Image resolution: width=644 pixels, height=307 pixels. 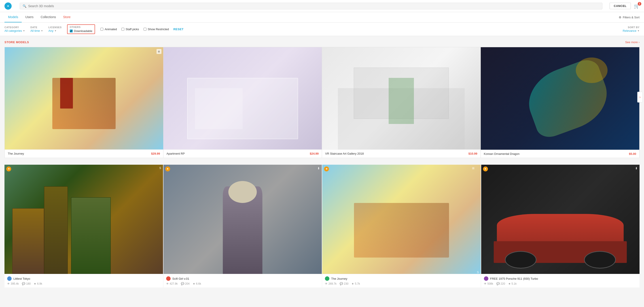 What do you see at coordinates (402, 226) in the screenshot?
I see `browse-model-card: ★ ⊞ S The Journey 👁 269.7k` at bounding box center [402, 226].